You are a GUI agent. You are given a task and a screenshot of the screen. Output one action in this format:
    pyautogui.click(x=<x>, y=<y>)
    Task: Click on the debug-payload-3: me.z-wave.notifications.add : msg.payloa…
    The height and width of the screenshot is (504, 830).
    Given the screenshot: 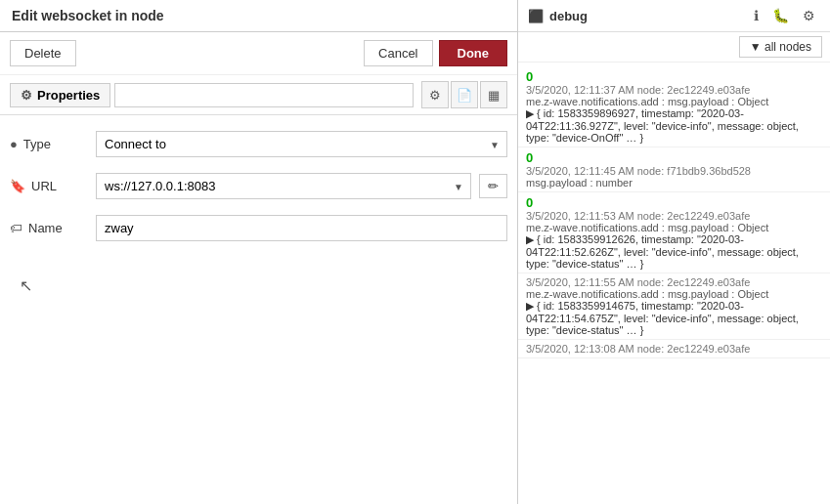 What is the action you would take?
    pyautogui.click(x=675, y=294)
    